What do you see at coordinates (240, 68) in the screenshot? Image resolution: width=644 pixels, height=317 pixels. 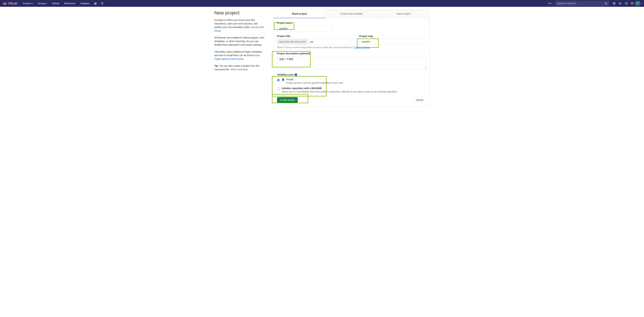 I see `sidebar-tip: Tip: You can also create a project from …` at bounding box center [240, 68].